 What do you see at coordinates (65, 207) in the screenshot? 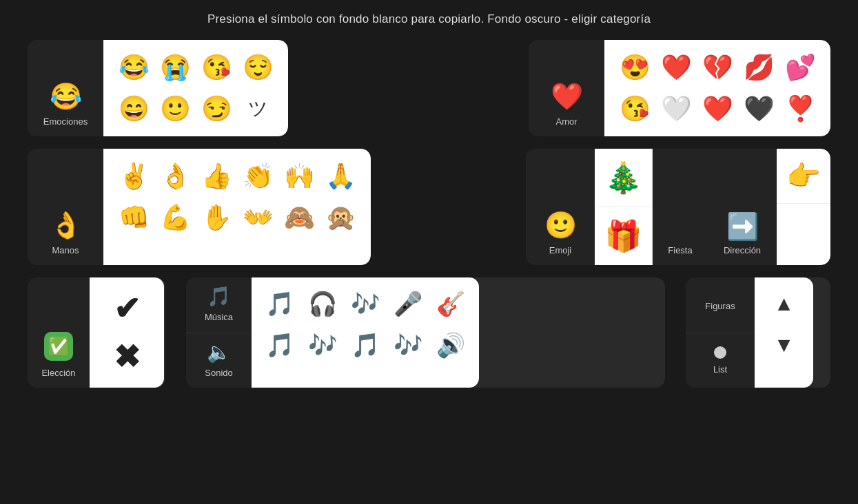
I see `manos-label: 👌 Manos` at bounding box center [65, 207].